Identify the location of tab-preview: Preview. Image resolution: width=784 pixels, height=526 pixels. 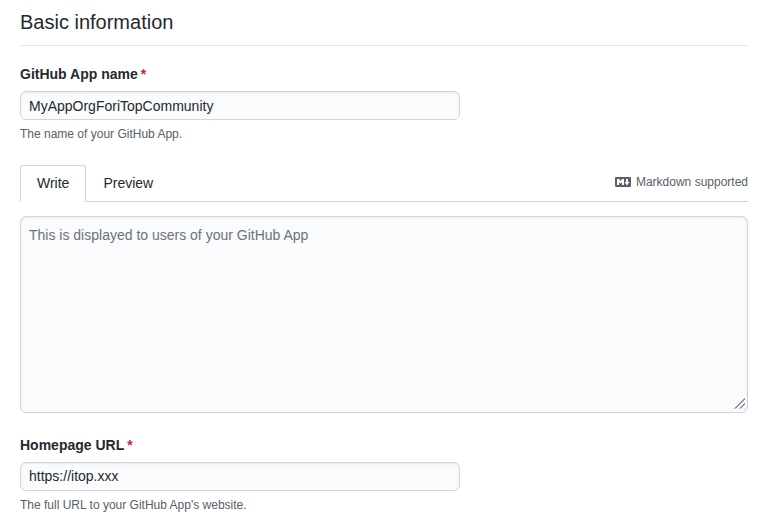
(128, 183).